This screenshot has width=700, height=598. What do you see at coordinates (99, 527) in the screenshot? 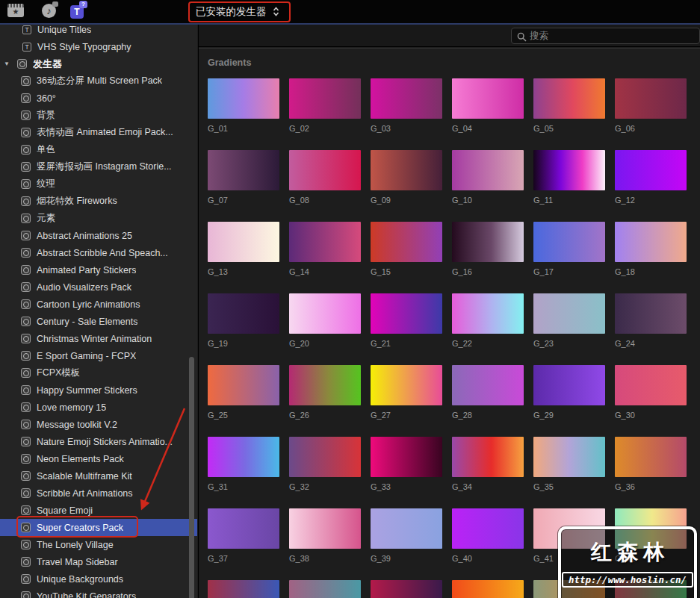
I see `sidebar-item-super-creators-pack: Super Creators Pack` at bounding box center [99, 527].